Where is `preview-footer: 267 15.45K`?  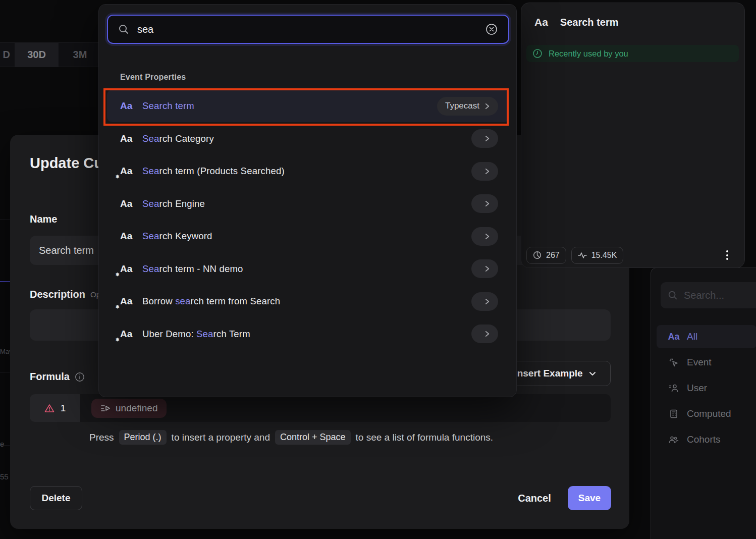 preview-footer: 267 15.45K is located at coordinates (633, 255).